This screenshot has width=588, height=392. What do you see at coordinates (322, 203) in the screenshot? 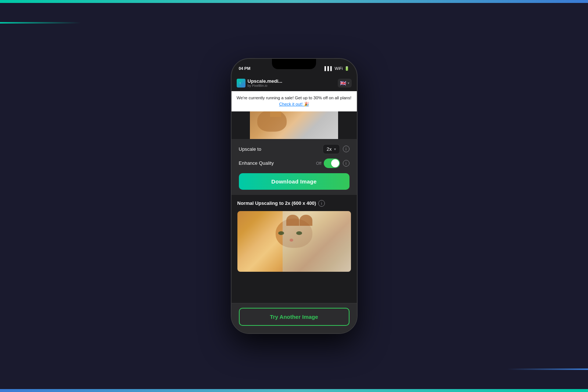
I see `result-info-icon: i` at bounding box center [322, 203].